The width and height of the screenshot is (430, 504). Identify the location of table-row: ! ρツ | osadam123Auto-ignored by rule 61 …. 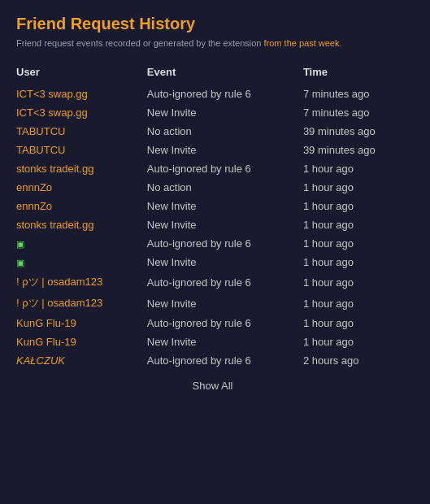
(215, 282).